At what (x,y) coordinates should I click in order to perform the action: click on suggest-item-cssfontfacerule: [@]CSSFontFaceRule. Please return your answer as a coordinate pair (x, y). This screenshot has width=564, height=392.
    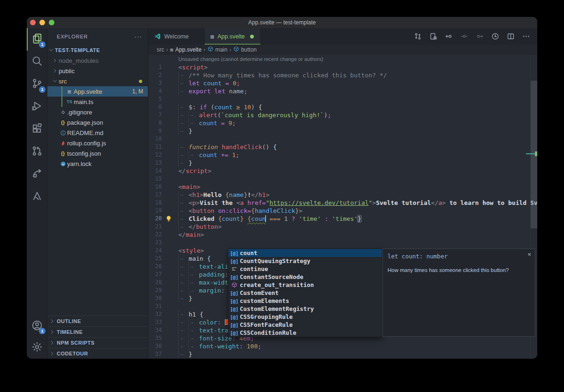
    Looking at the image, I should click on (305, 324).